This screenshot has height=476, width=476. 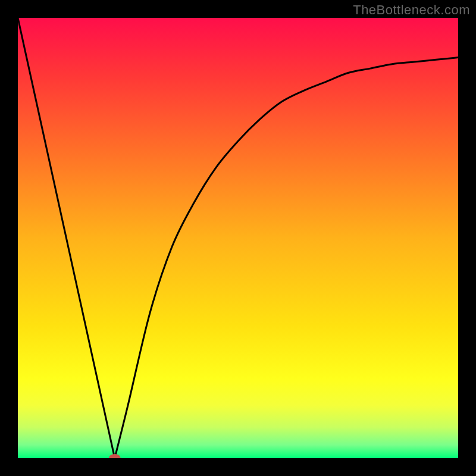 What do you see at coordinates (412, 10) in the screenshot?
I see `watermark: TheBottleneck.com` at bounding box center [412, 10].